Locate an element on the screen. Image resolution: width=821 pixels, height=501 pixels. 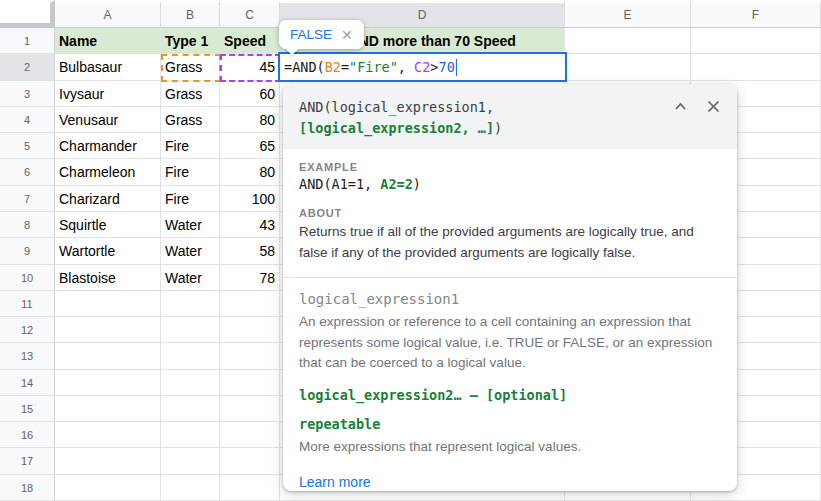
param1-name: logical_expression1 is located at coordinates (510, 299).